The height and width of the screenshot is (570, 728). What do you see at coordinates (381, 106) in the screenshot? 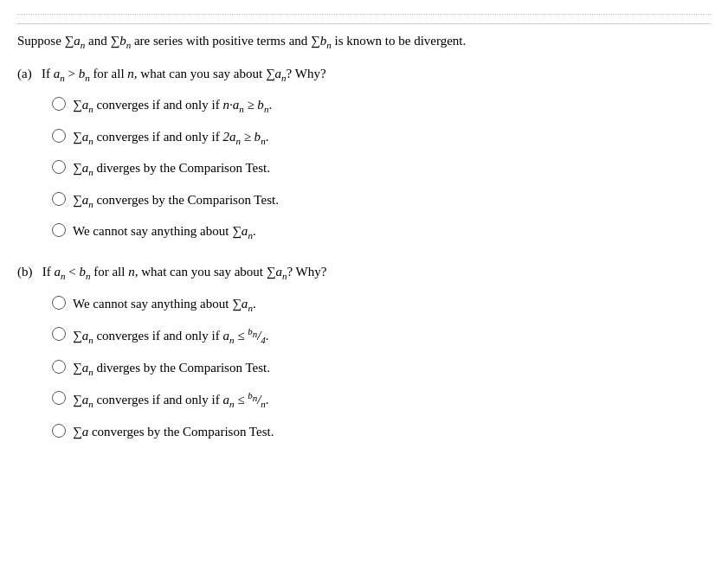
I see `option-a1: ∑an converges if and only if n·an ≥ bn.` at bounding box center [381, 106].